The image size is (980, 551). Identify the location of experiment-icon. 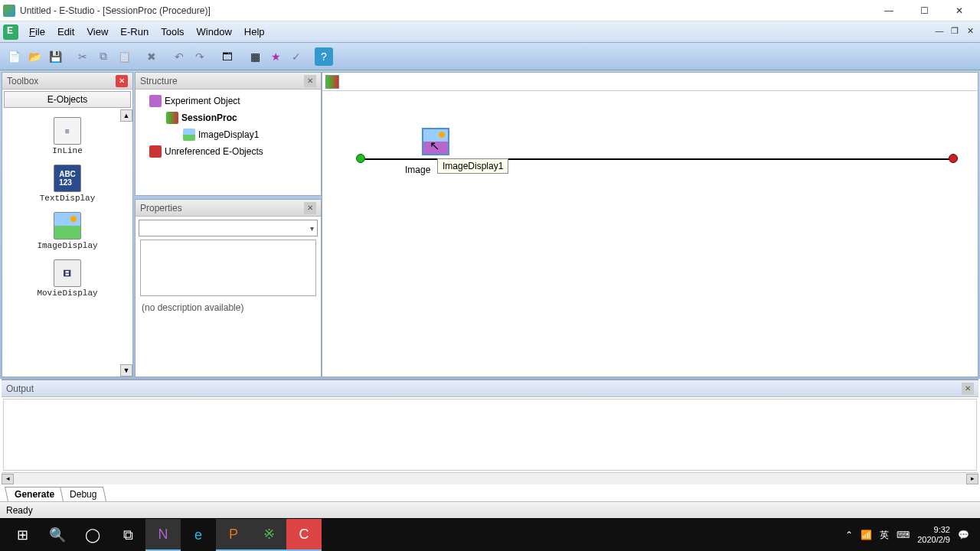
(155, 101).